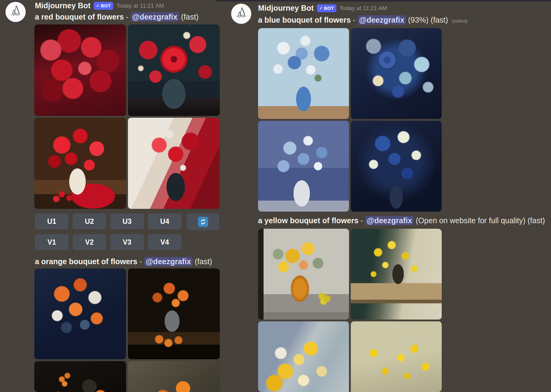 This screenshot has height=392, width=551. Describe the element at coordinates (480, 220) in the screenshot. I see `quality-suffix: (Open on website for full quality) (fast…` at that location.